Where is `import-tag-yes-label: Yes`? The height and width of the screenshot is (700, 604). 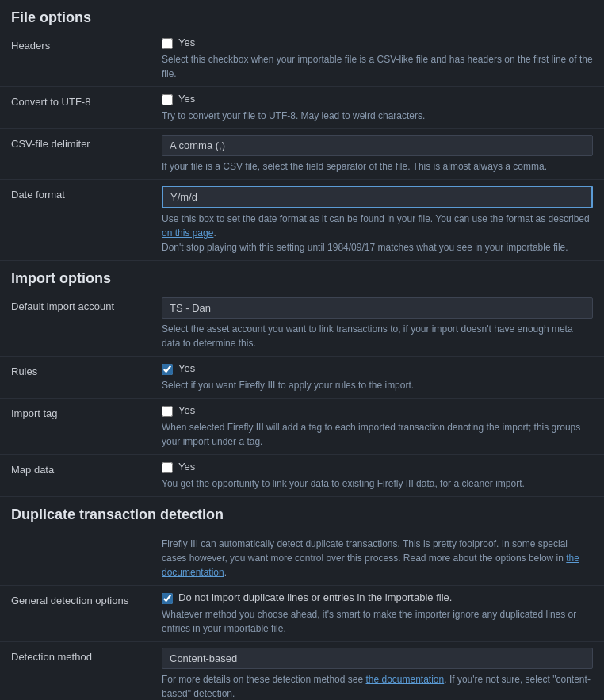
import-tag-yes-label: Yes is located at coordinates (187, 411).